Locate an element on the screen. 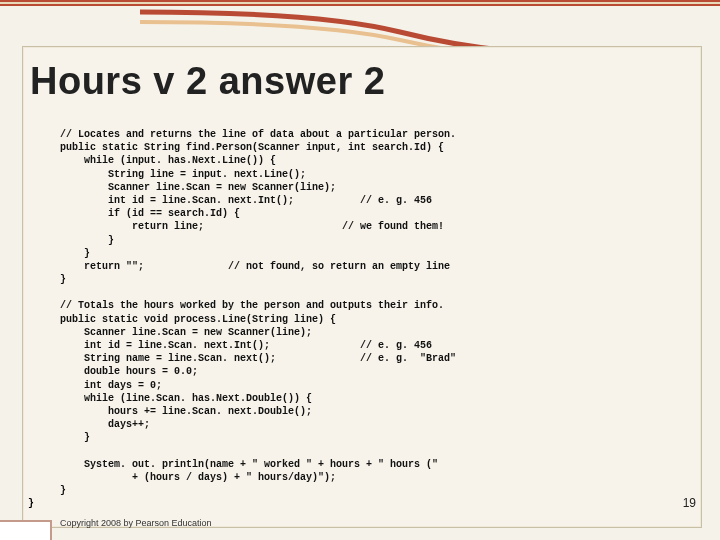  code-line: days++; is located at coordinates (105, 424).